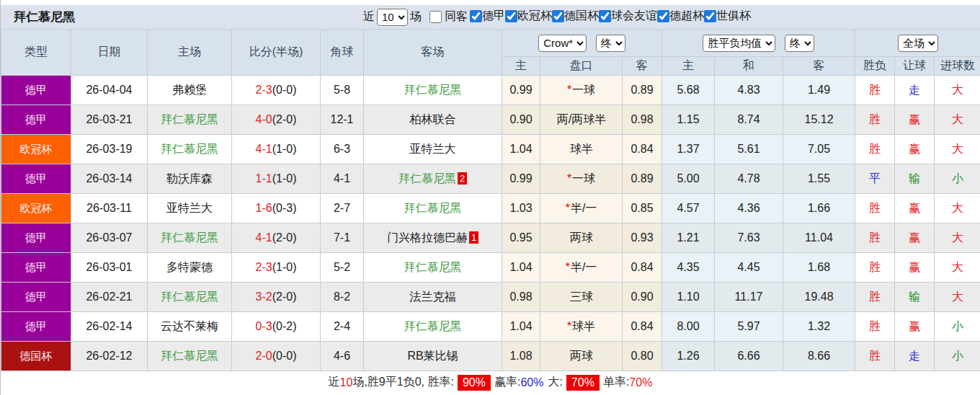  What do you see at coordinates (522, 91) in the screenshot?
I see `handicap-home-odds: 0.99` at bounding box center [522, 91].